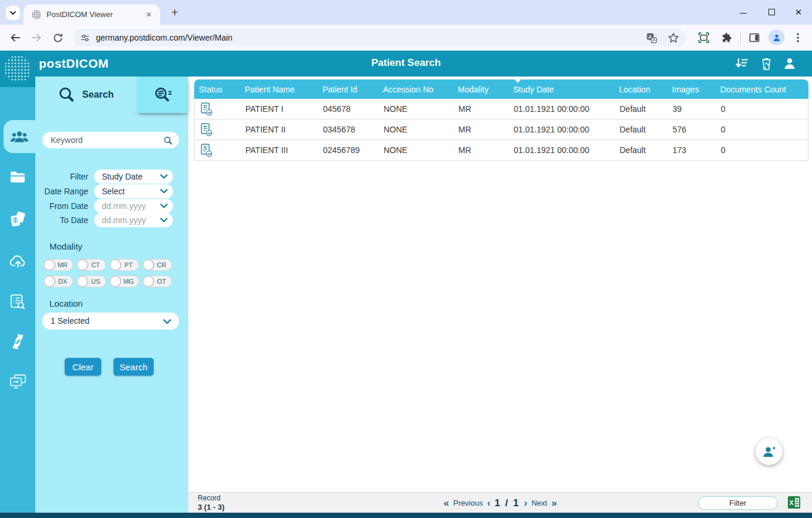  I want to click on side-panel-icon, so click(754, 38).